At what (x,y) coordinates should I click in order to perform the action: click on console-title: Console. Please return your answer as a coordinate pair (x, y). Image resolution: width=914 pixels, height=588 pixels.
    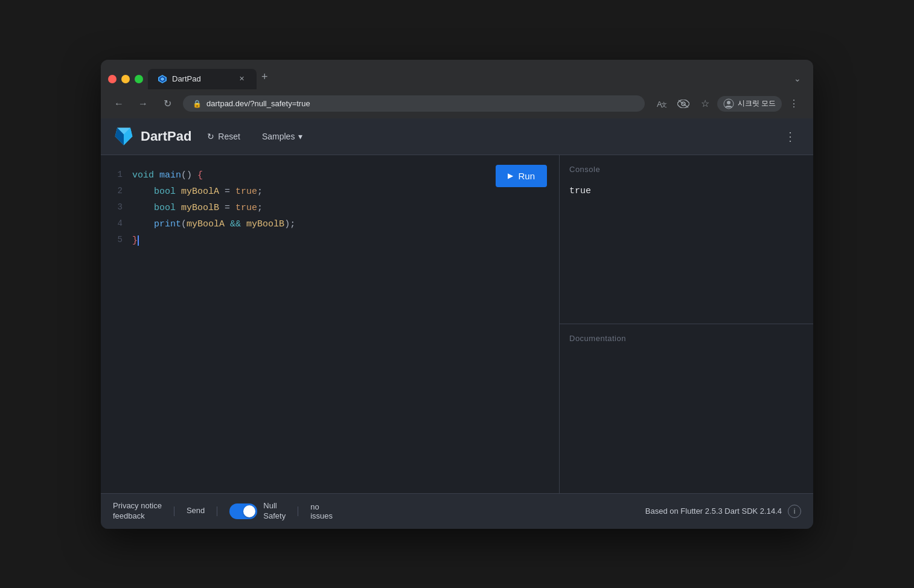
    Looking at the image, I should click on (686, 169).